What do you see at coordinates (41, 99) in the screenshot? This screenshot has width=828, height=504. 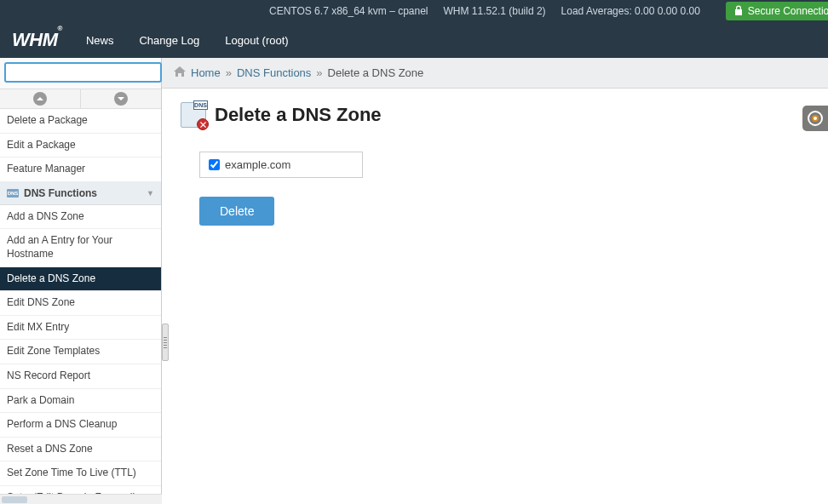 I see `collapse-all-button` at bounding box center [41, 99].